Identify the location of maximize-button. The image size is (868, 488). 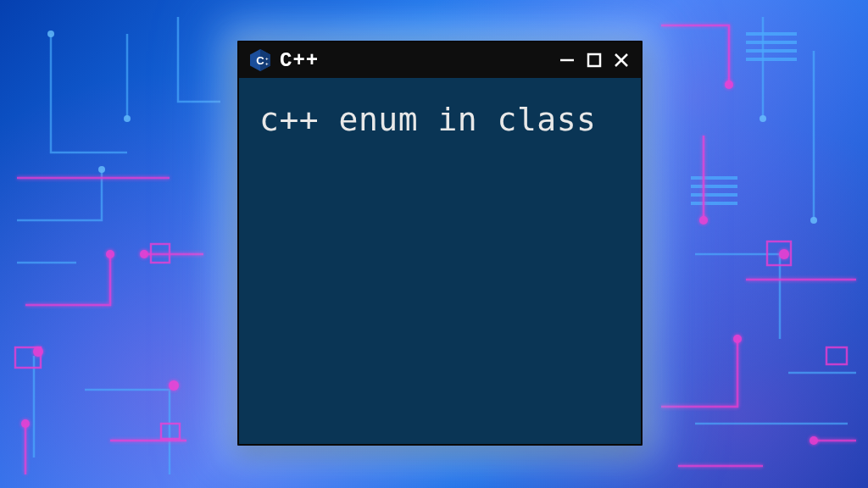
(594, 60).